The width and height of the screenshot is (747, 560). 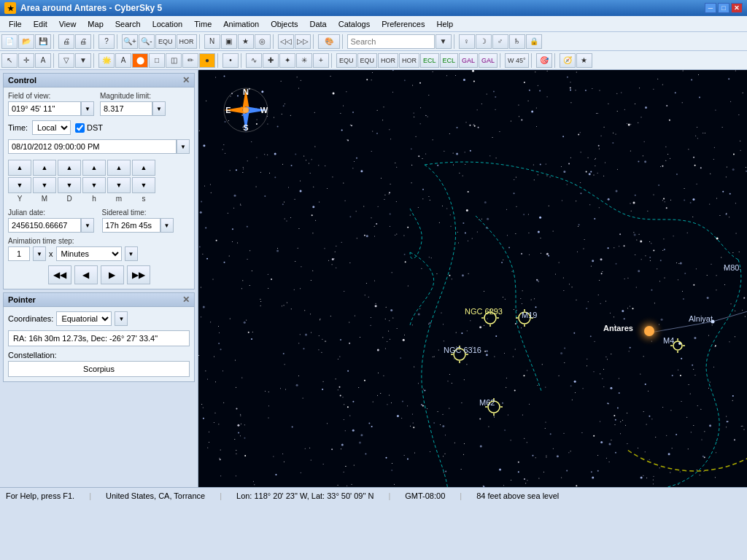 What do you see at coordinates (126, 109) in the screenshot?
I see `mag-input` at bounding box center [126, 109].